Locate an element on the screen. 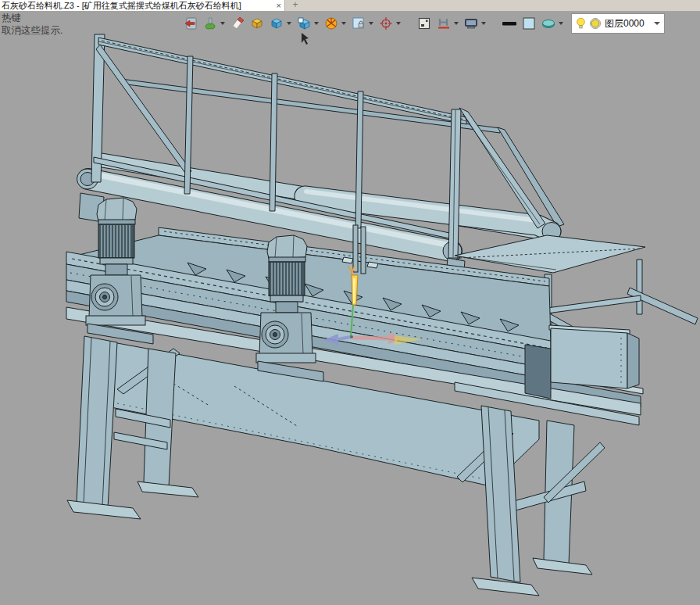  layer-color-icon is located at coordinates (595, 23).